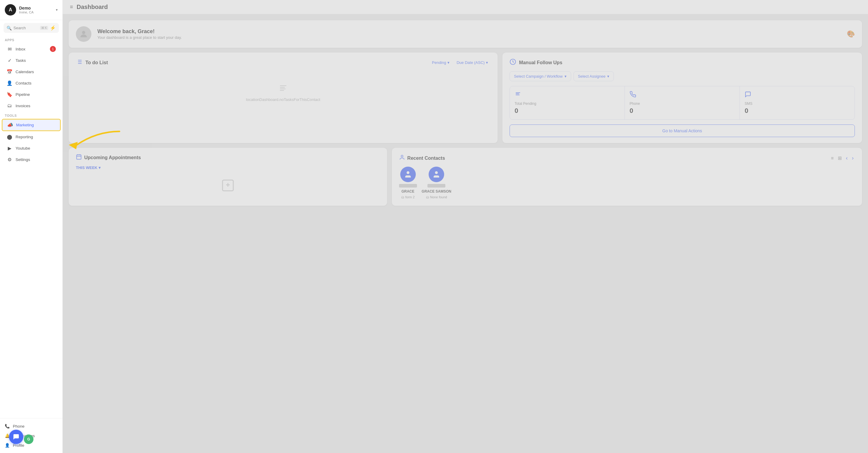 The image size is (868, 453). Describe the element at coordinates (31, 83) in the screenshot. I see `sidebar-item-contacts: 👤 Contacts` at that location.